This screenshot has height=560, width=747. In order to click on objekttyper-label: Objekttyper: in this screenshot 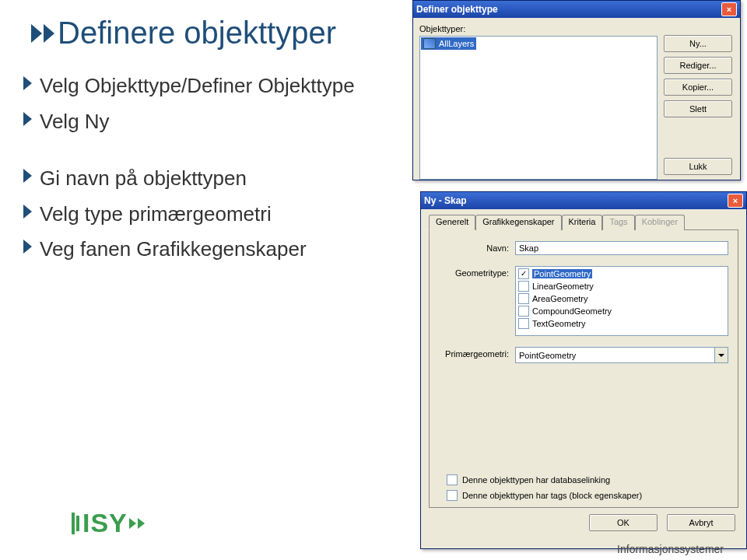, I will do `click(538, 29)`.